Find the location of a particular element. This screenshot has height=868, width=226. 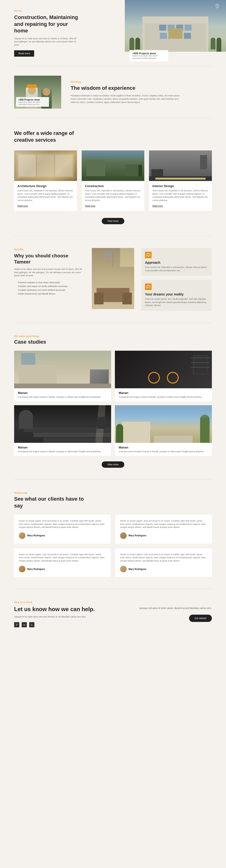

read-more-button: Read more is located at coordinates (24, 53).